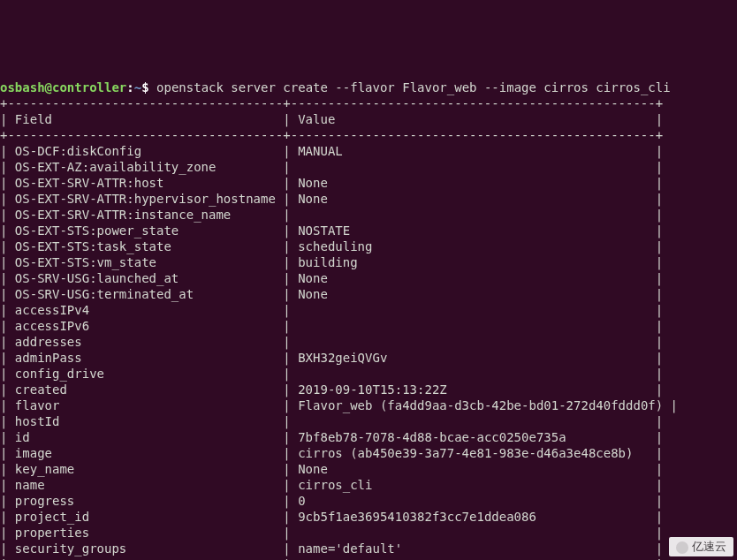 The width and height of the screenshot is (737, 560). Describe the element at coordinates (145, 215) in the screenshot. I see `cell-field: OS-EXT-SRV-ATTR:instance_name` at that location.